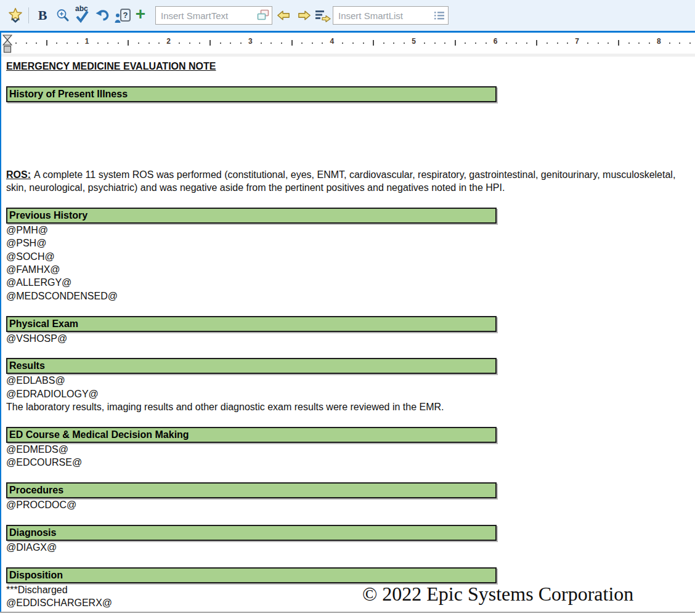 The height and width of the screenshot is (616, 695). What do you see at coordinates (283, 15) in the screenshot?
I see `previous-button` at bounding box center [283, 15].